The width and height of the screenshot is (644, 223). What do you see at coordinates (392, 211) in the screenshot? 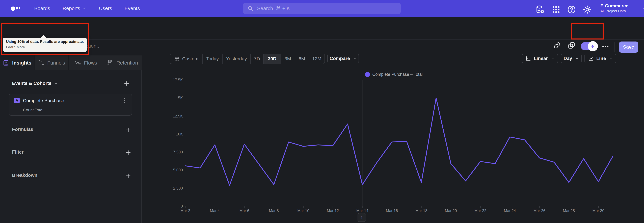
I see `x-axis-label-mar-16: Mar 16` at bounding box center [392, 211].